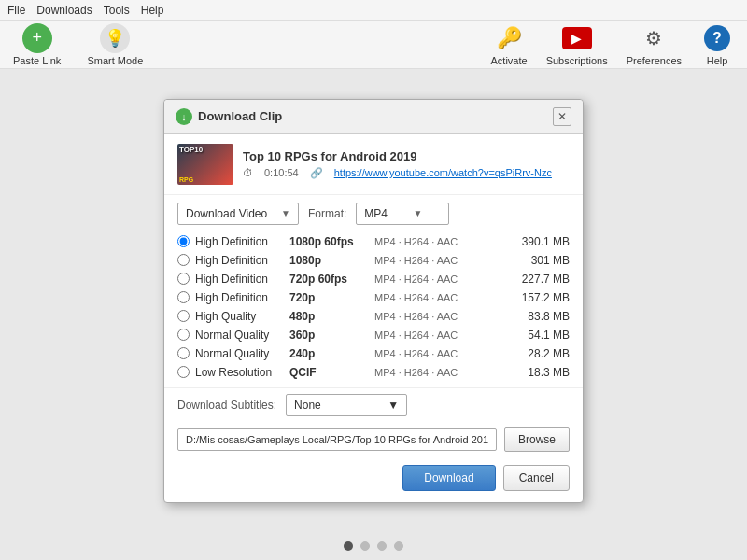  I want to click on quality-size-6: 28.2 MB, so click(542, 354).